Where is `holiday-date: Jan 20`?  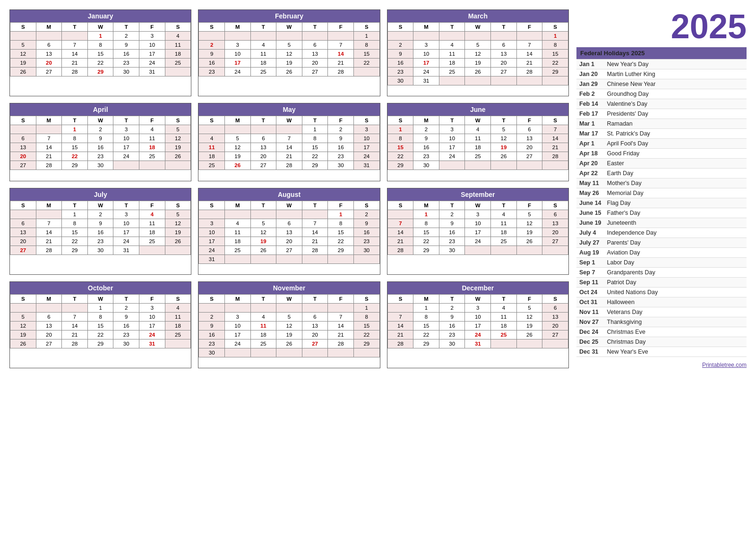
holiday-date: Jan 20 is located at coordinates (591, 75).